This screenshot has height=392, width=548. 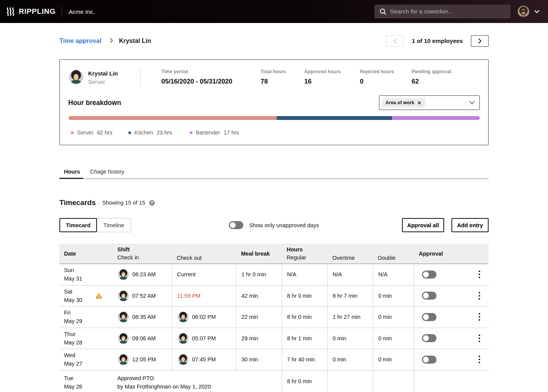 What do you see at coordinates (377, 77) in the screenshot?
I see `stat-rejected-hours: Rejected hours 0` at bounding box center [377, 77].